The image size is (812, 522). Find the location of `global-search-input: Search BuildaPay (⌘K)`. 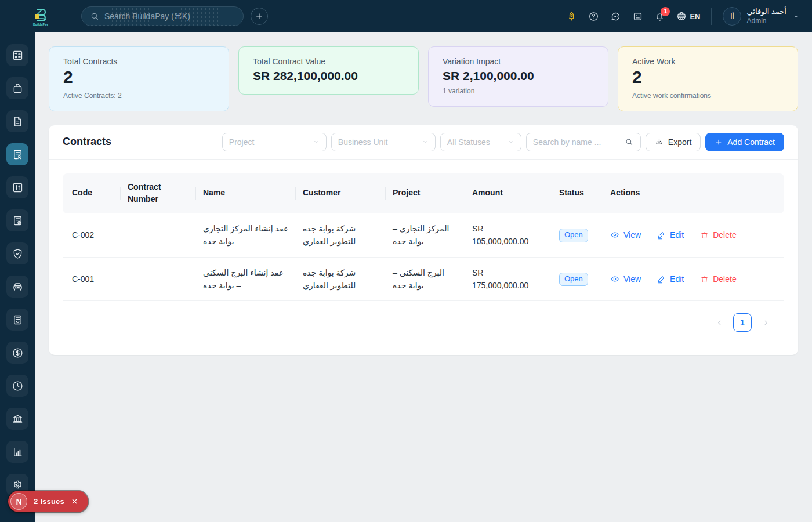

global-search-input: Search BuildaPay (⌘K) is located at coordinates (162, 16).